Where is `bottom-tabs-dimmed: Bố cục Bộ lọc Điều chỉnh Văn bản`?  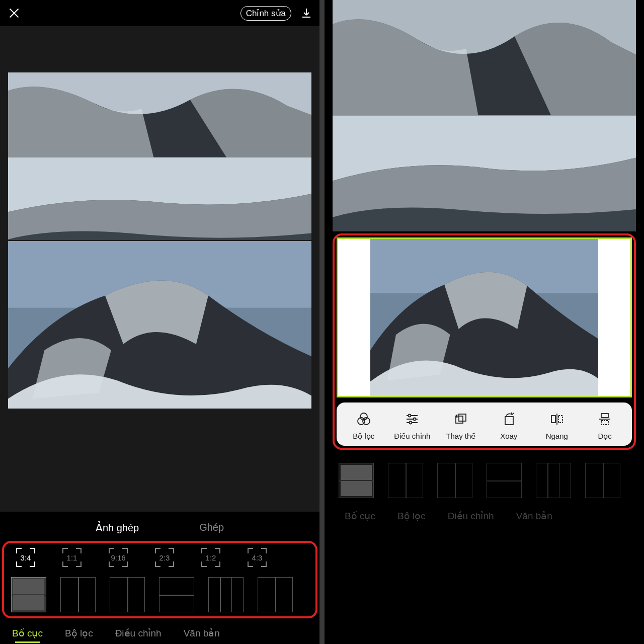
bottom-tabs-dimmed: Bố cục Bộ lọc Điều chỉnh Văn bản is located at coordinates (484, 514).